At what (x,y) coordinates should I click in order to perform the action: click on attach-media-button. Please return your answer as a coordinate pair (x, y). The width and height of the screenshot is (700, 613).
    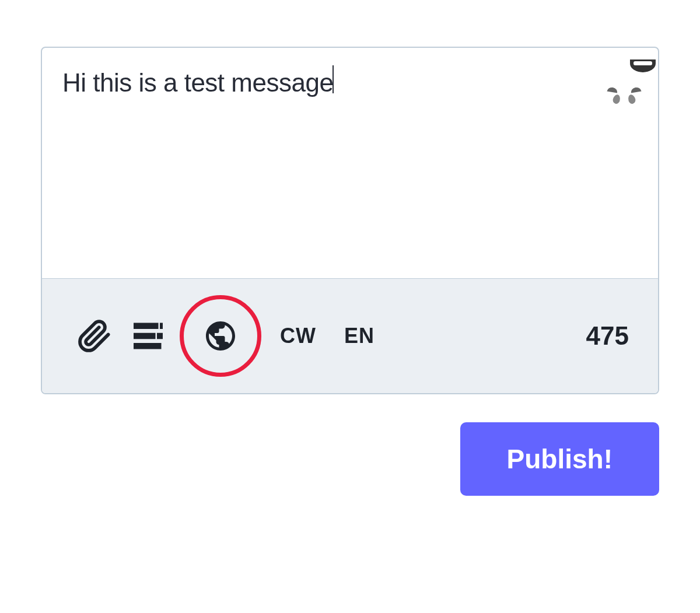
    Looking at the image, I should click on (94, 336).